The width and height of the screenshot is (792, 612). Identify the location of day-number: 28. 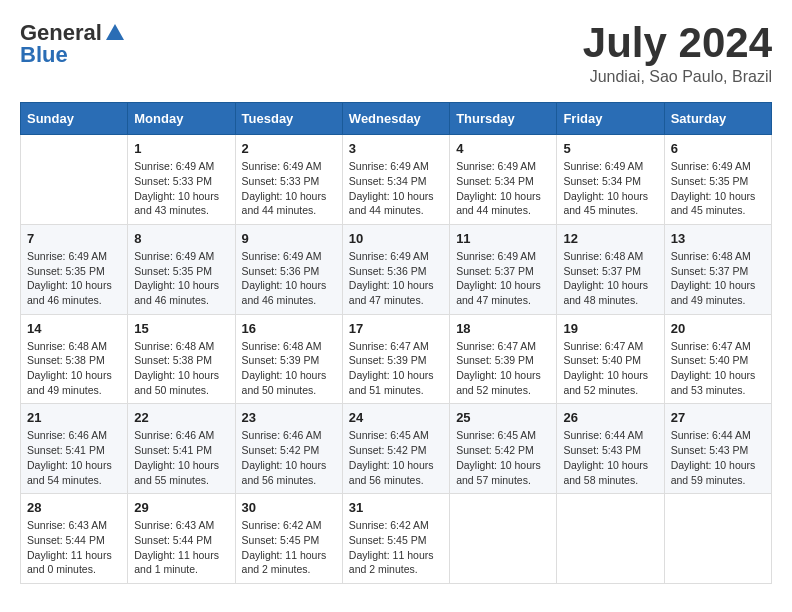
(74, 508).